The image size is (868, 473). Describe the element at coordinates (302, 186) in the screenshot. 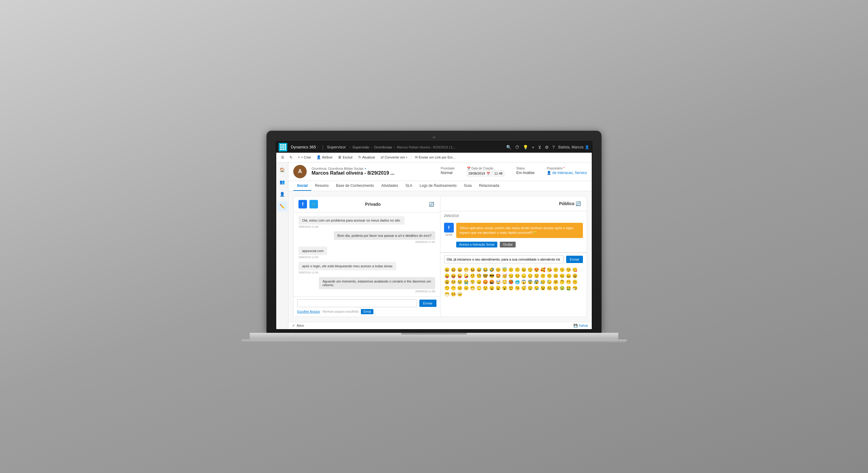

I see `tab-social: Social` at that location.